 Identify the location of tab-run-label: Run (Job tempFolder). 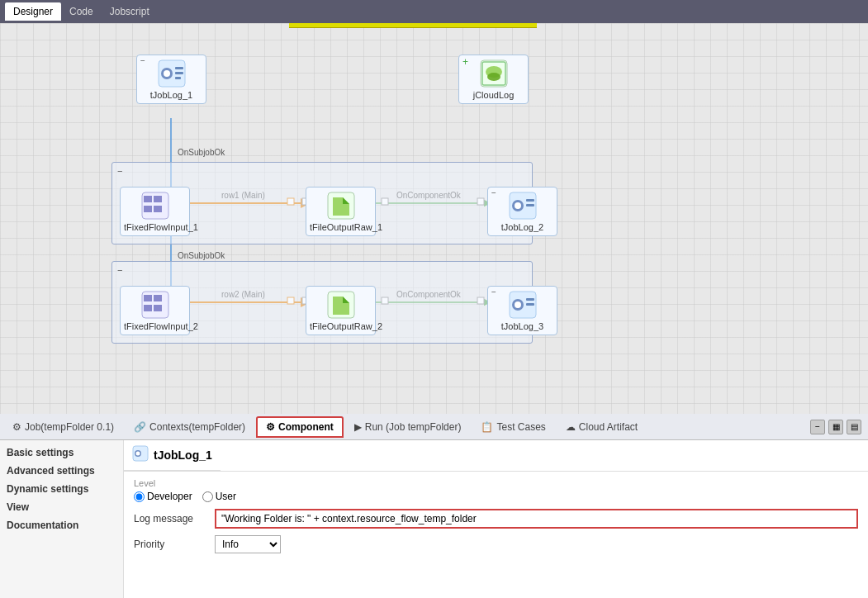
(413, 427).